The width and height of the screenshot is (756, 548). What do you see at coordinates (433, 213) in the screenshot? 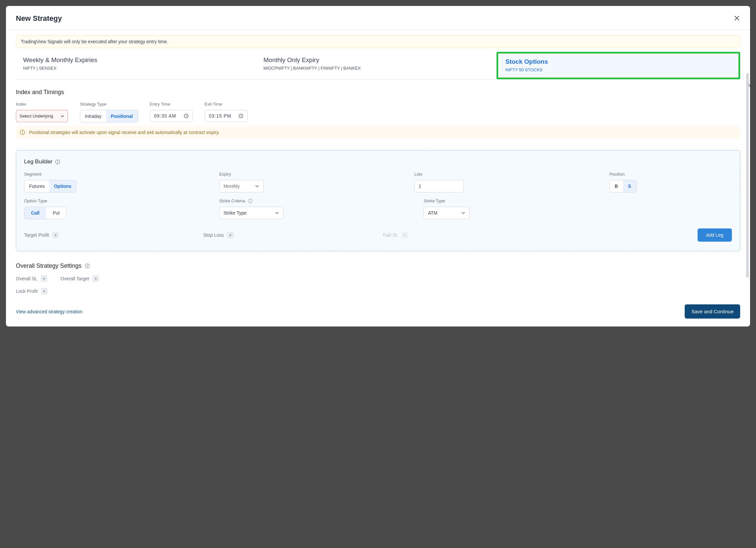
I see `select-value: ATM` at bounding box center [433, 213].